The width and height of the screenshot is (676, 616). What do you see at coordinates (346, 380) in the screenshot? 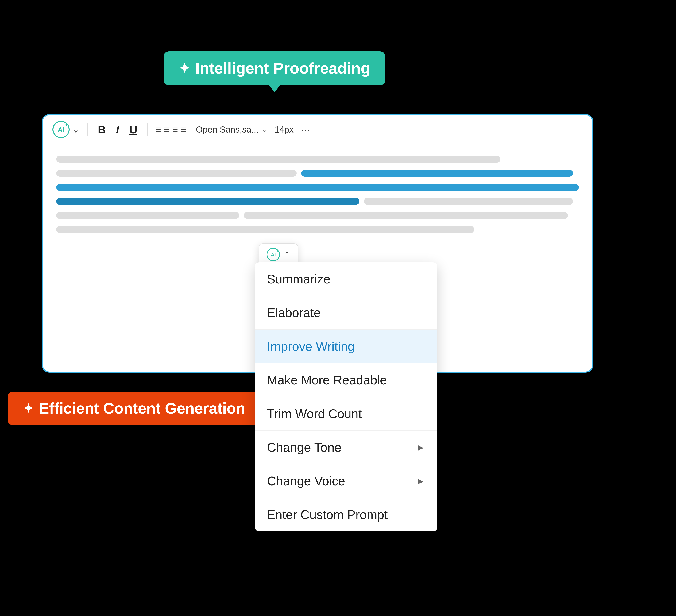
I see `menu-item-make-readable: Make More Readable` at bounding box center [346, 380].